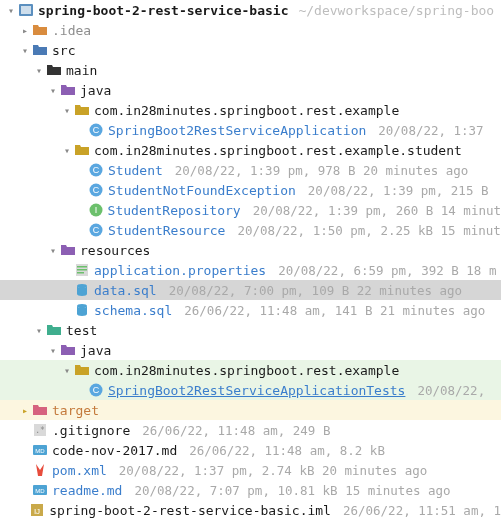  I want to click on module-icon, so click(26, 10).